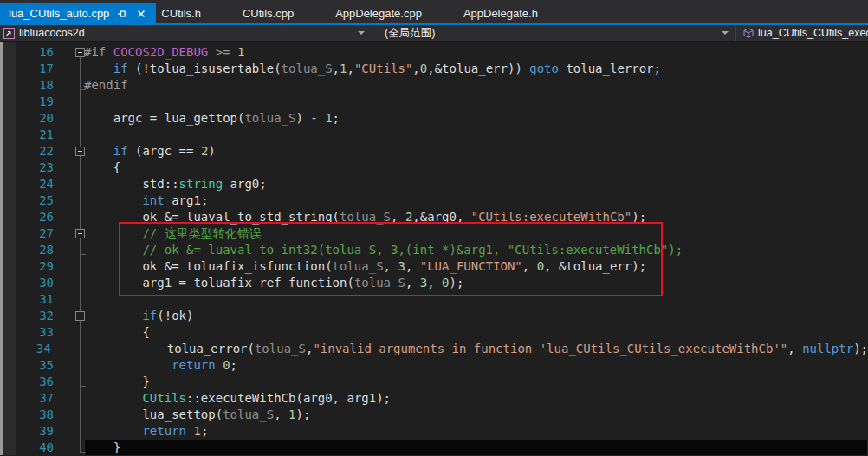  Describe the element at coordinates (476, 201) in the screenshot. I see `code-text: int arg1;` at that location.